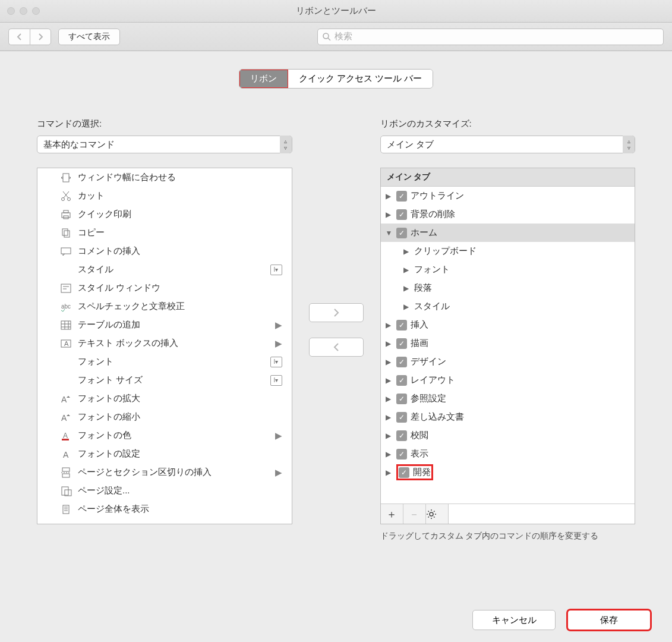 The width and height of the screenshot is (672, 642). What do you see at coordinates (165, 472) in the screenshot?
I see `command-item: ページとセクション区切りの挿入▶` at bounding box center [165, 472].